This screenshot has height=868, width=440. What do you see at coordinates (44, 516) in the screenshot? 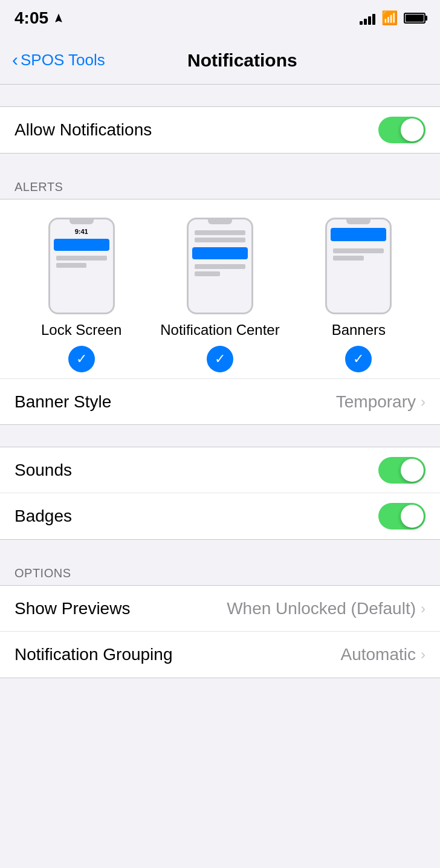
I see `badges-label: Badges` at bounding box center [44, 516].